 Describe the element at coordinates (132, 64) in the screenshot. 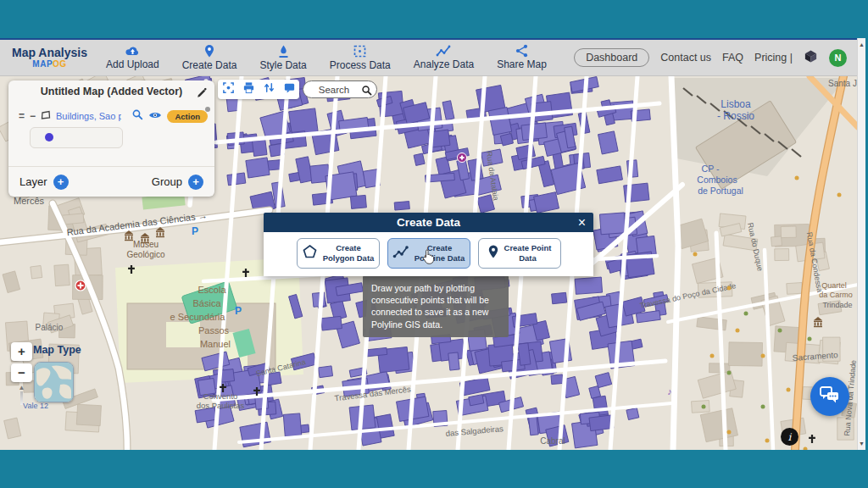

I see `nav-item-label: Add Upload` at that location.